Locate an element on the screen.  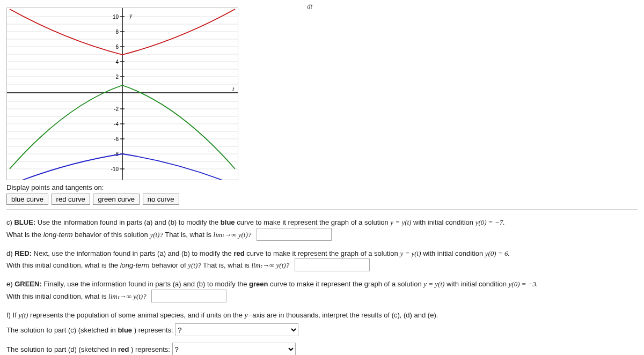
d-eq3: y(t)? is located at coordinates (194, 265).